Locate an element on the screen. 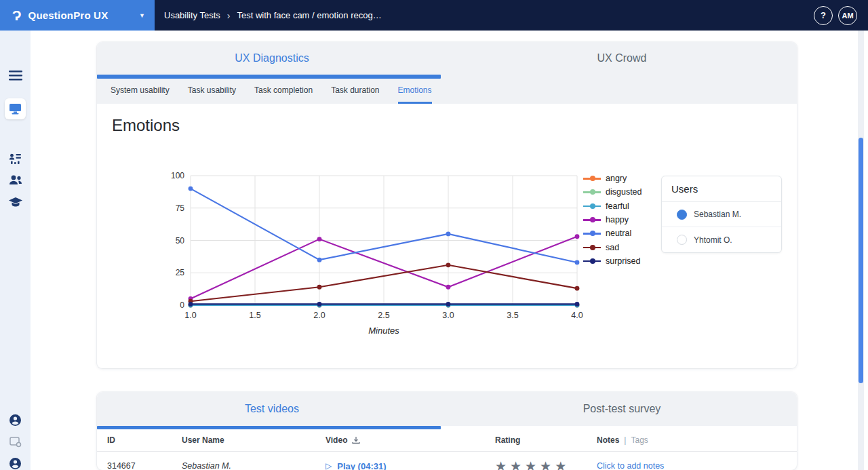 This screenshot has height=470, width=868. breadcrumb-usability-tests: Usability Tests is located at coordinates (193, 15).